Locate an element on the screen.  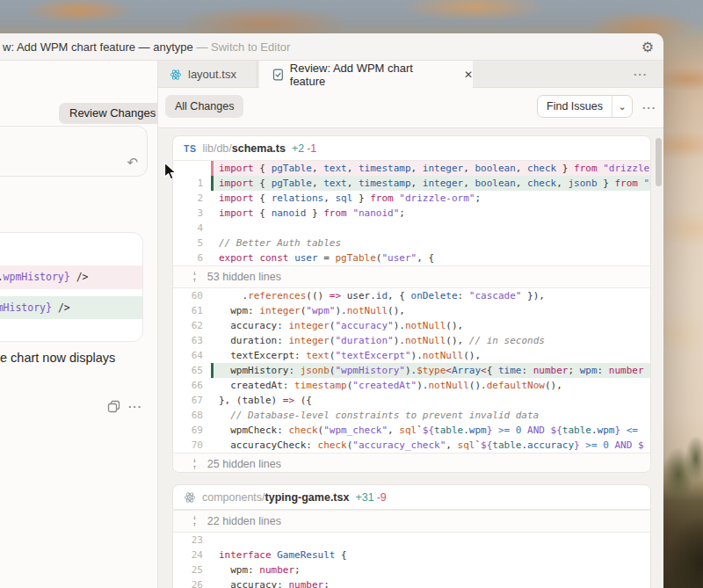
assistant-message-text: e chart now displays is located at coordinates (58, 358).